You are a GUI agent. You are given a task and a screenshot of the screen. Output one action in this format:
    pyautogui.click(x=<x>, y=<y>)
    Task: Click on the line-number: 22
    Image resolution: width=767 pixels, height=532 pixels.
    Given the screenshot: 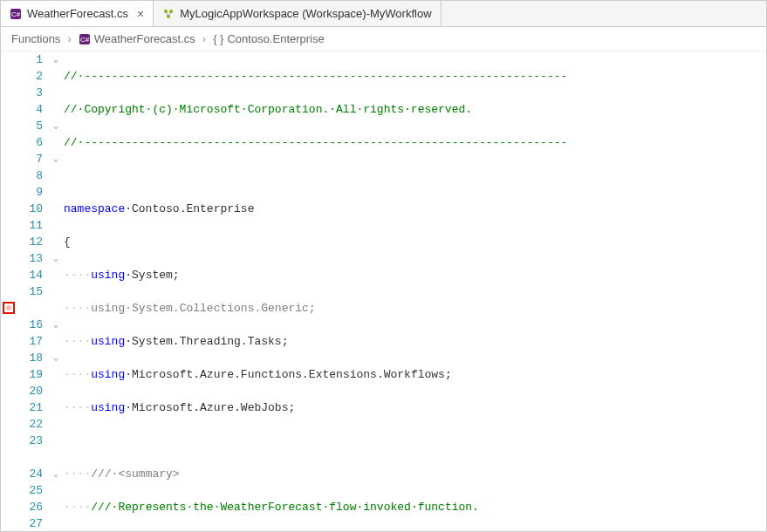 What is the action you would take?
    pyautogui.click(x=30, y=424)
    